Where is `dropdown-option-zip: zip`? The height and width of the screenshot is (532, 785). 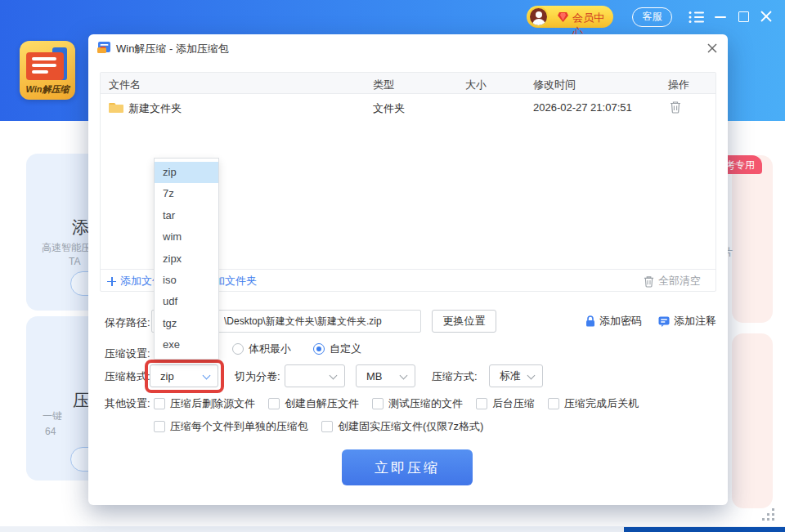
dropdown-option-zip: zip is located at coordinates (186, 172).